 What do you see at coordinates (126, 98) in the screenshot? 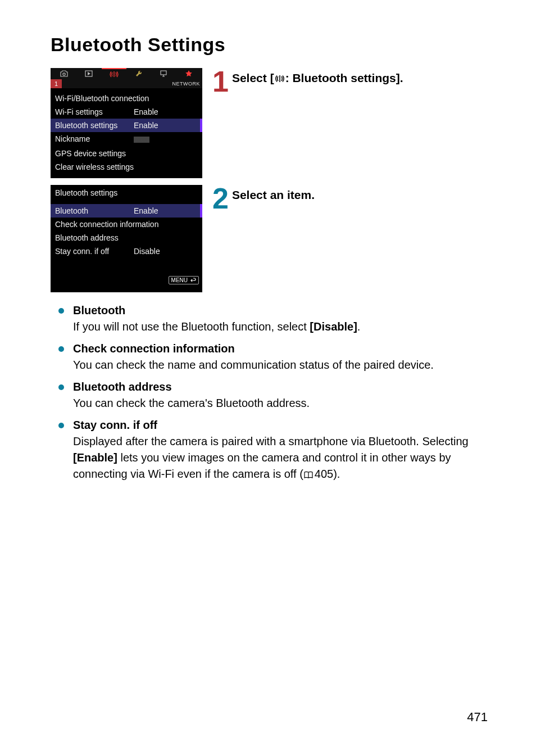
I see `menu-row-wifibt: Wi-Fi/Bluetooth connection` at bounding box center [126, 98].